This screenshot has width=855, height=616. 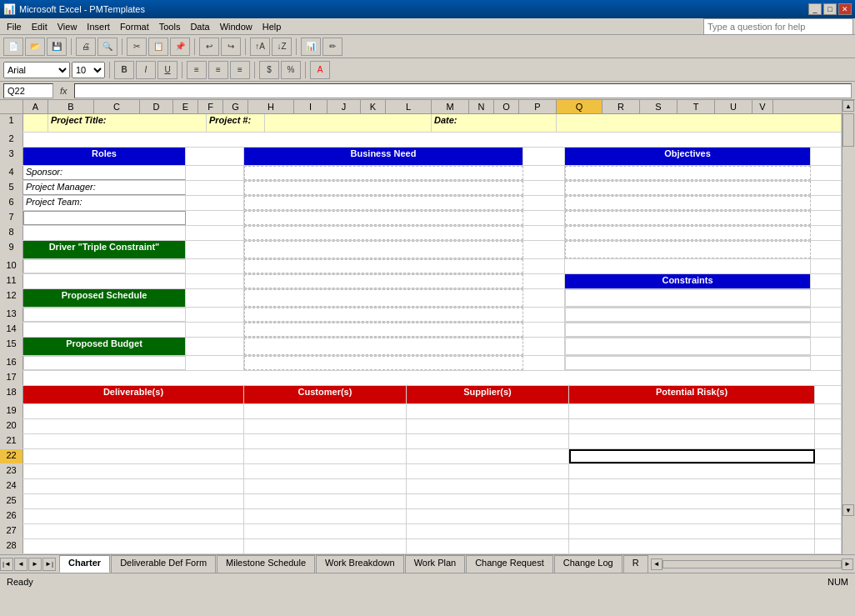 What do you see at coordinates (544, 298) in the screenshot?
I see `cell-p12` at bounding box center [544, 298].